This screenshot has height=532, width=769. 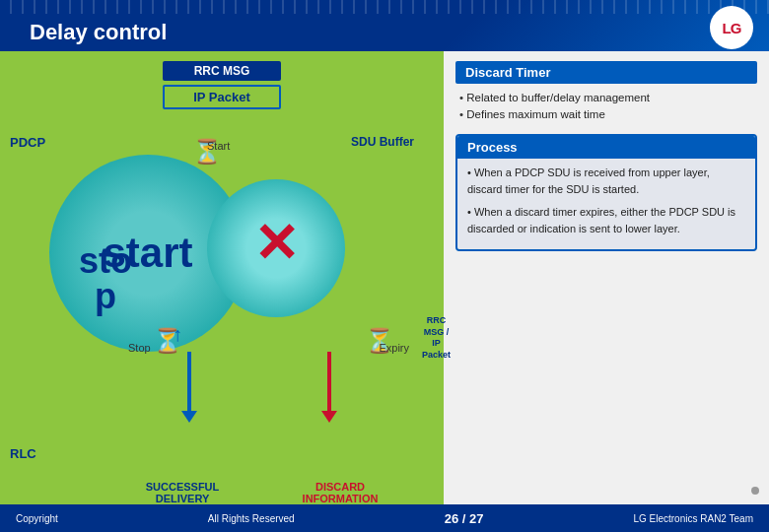 I want to click on successful-delivery-arrow, so click(x=189, y=381).